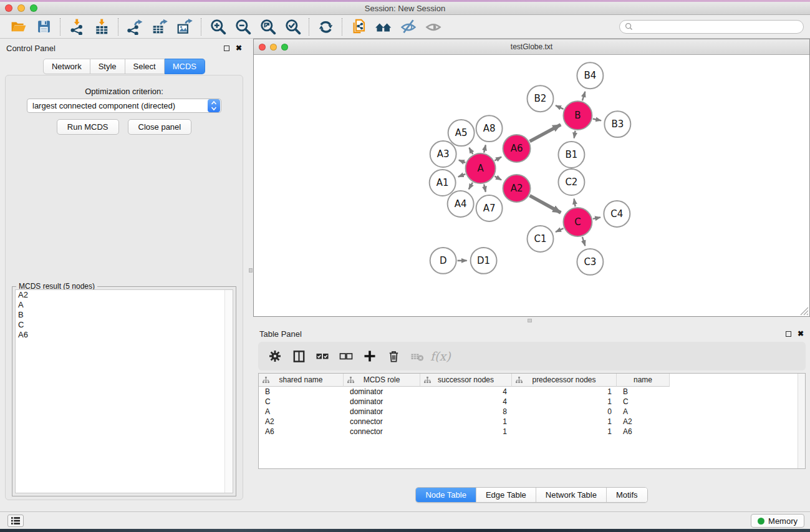 The image size is (810, 532). Describe the element at coordinates (530, 321) in the screenshot. I see `splitter-grip` at that location.